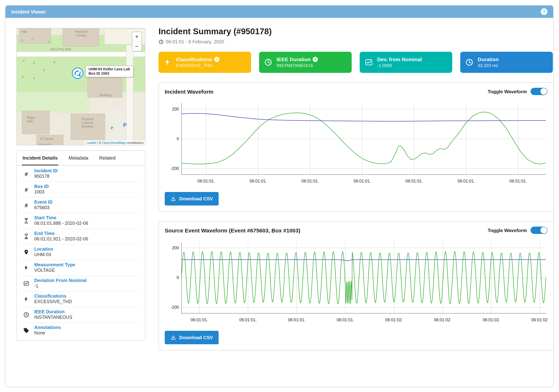 Image resolution: width=559 pixels, height=392 pixels. Describe the element at coordinates (46, 171) in the screenshot. I see `detail-label: Incident ID` at that location.